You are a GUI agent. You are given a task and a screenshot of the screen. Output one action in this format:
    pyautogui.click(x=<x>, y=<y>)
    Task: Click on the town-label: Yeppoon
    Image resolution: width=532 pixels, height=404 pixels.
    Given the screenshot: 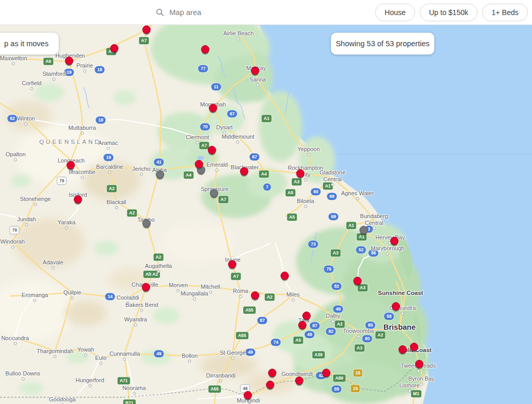 What is the action you would take?
    pyautogui.click(x=309, y=150)
    